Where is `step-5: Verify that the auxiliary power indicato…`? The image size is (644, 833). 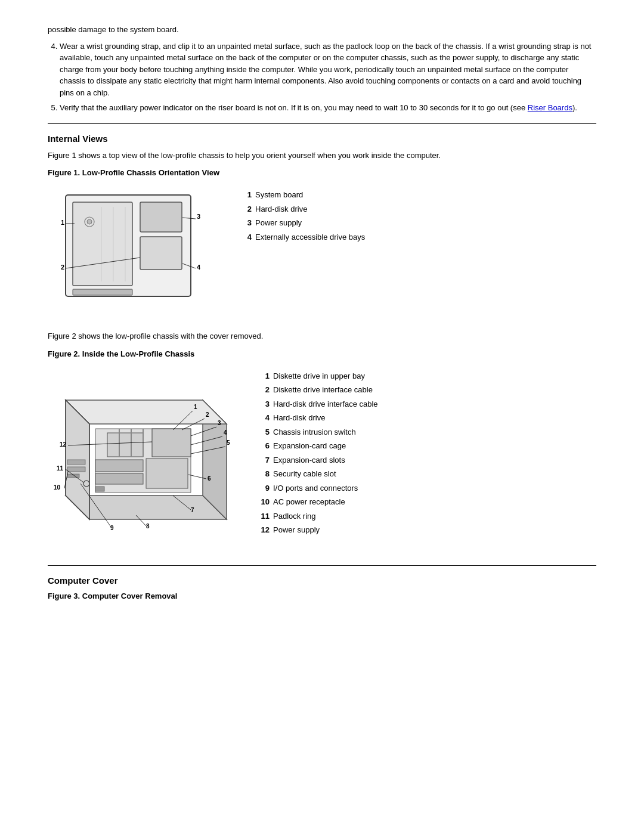
step-5: Verify that the auxiliary power indicato… is located at coordinates (328, 108).